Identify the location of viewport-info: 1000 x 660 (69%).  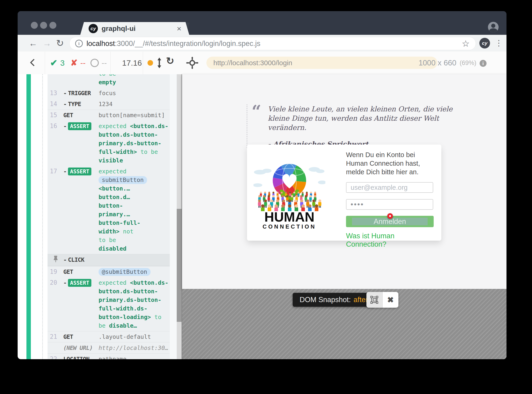
(447, 63).